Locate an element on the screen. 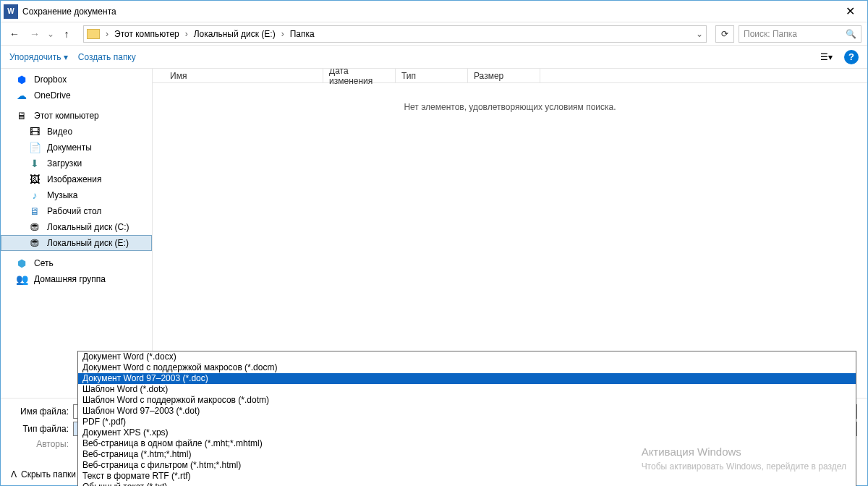 The height and width of the screenshot is (486, 868). sidebar-item-icon: 👥 is located at coordinates (22, 279).